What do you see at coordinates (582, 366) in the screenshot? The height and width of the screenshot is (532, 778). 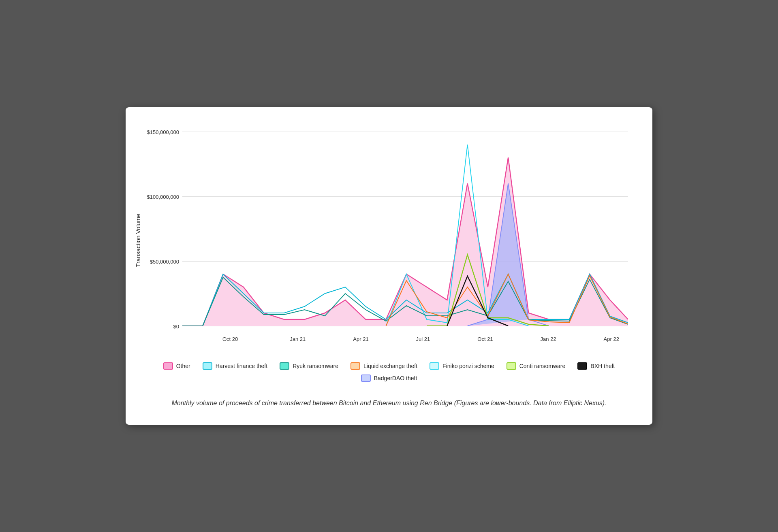 I see `legend-swatch-bxh` at bounding box center [582, 366].